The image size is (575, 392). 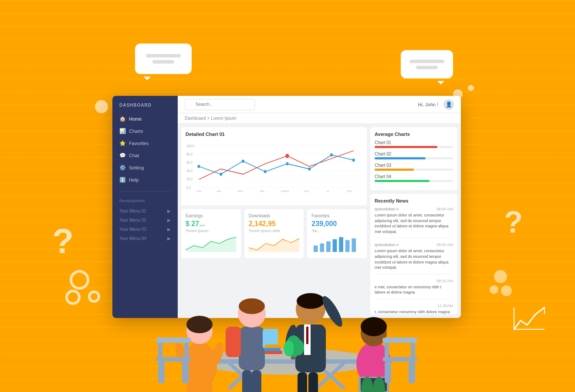 I want to click on sidebar-title: DASHBOARD, so click(x=145, y=108).